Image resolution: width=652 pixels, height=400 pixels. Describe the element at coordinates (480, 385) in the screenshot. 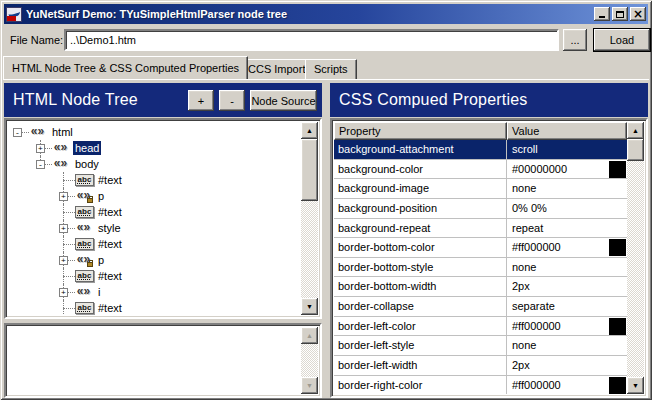

I see `css-property-row: border-right-color#ff000000` at that location.